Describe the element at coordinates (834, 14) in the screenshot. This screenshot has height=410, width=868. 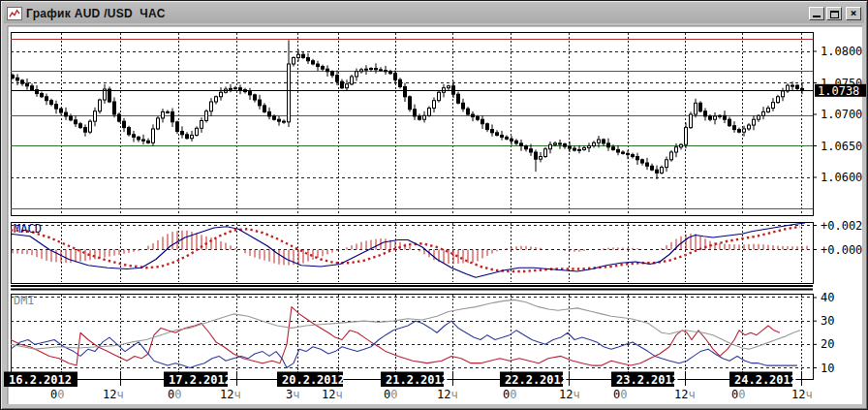
I see `maximize-button` at that location.